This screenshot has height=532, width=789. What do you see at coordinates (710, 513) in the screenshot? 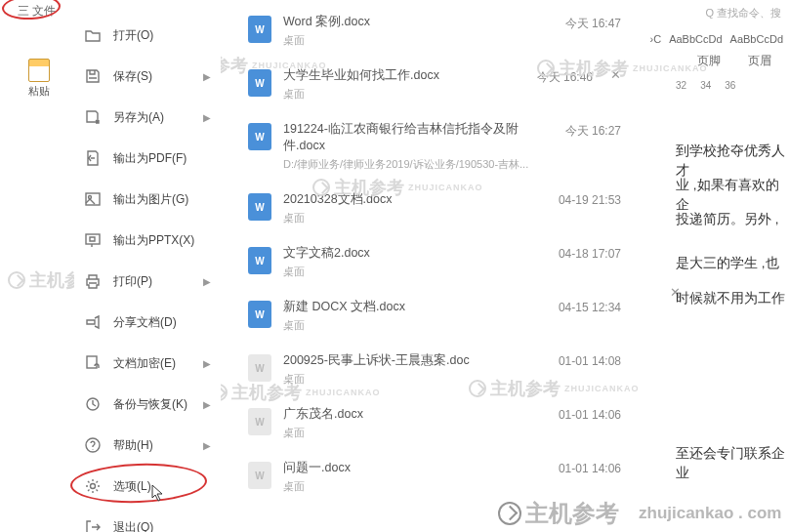
I see `watermark-url: zhujicankao . com` at bounding box center [710, 513].